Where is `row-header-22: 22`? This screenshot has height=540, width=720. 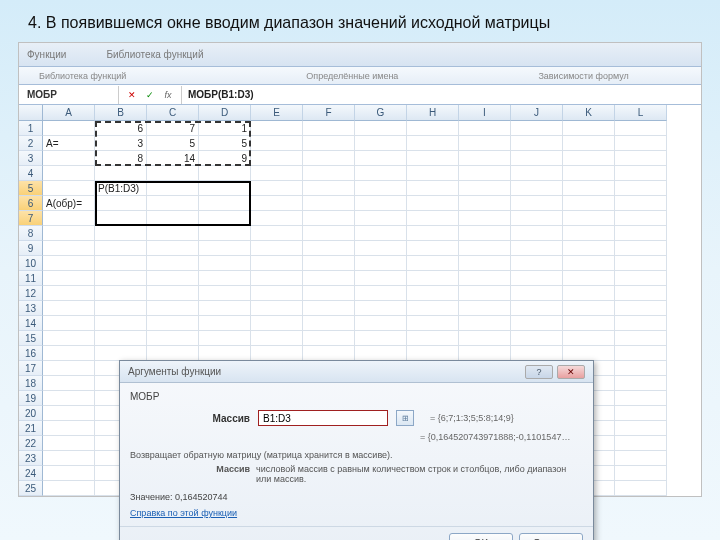
row-header-22: 22 is located at coordinates (31, 444).